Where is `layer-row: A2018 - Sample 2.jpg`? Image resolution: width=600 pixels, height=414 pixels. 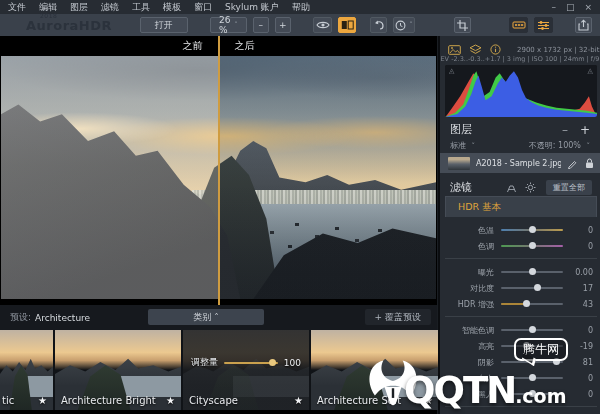
layer-row: A2018 - Sample 2.jpg is located at coordinates (520, 163).